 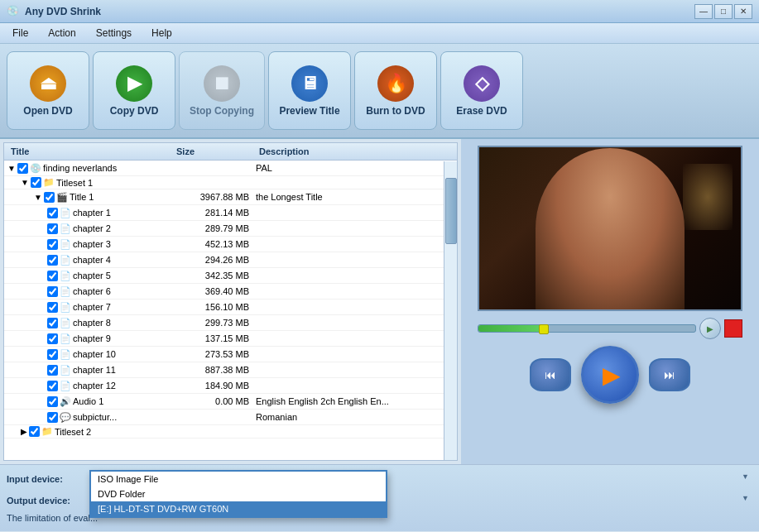 What do you see at coordinates (230, 276) in the screenshot?
I see `table-row: 📄chapter 5 342.35 MB` at bounding box center [230, 276].